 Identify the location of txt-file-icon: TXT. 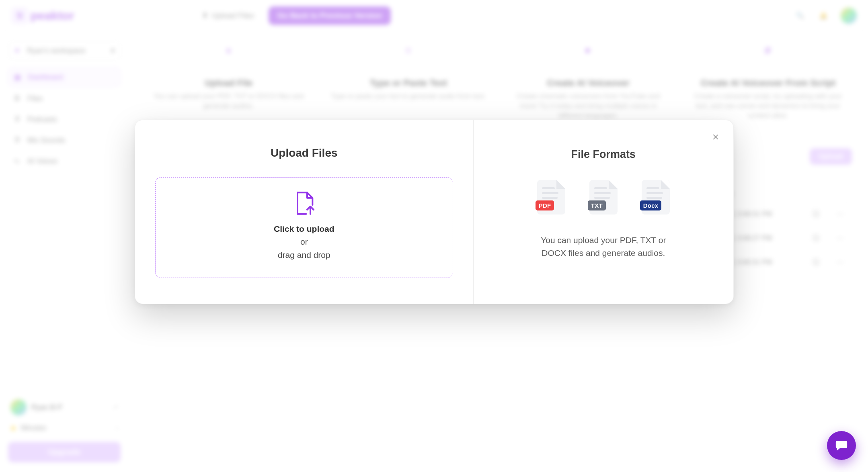
(603, 197).